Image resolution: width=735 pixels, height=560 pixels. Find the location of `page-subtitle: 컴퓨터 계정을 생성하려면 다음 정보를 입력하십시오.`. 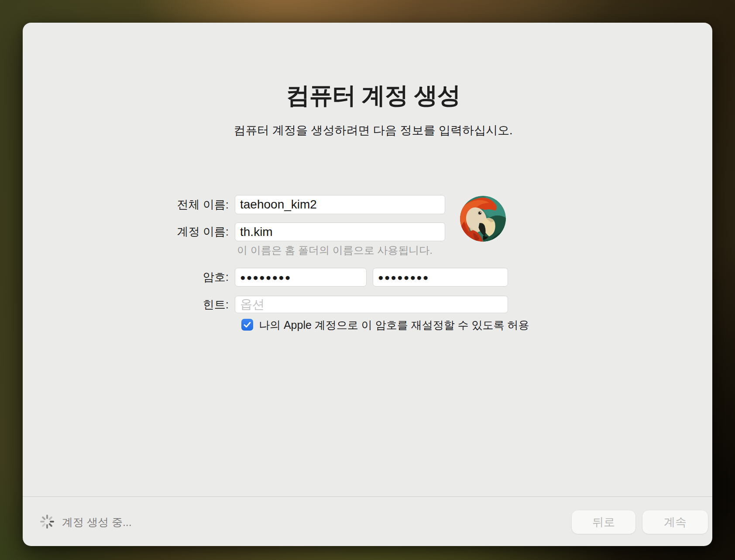

page-subtitle: 컴퓨터 계정을 생성하려면 다음 정보를 입력하십시오. is located at coordinates (373, 130).